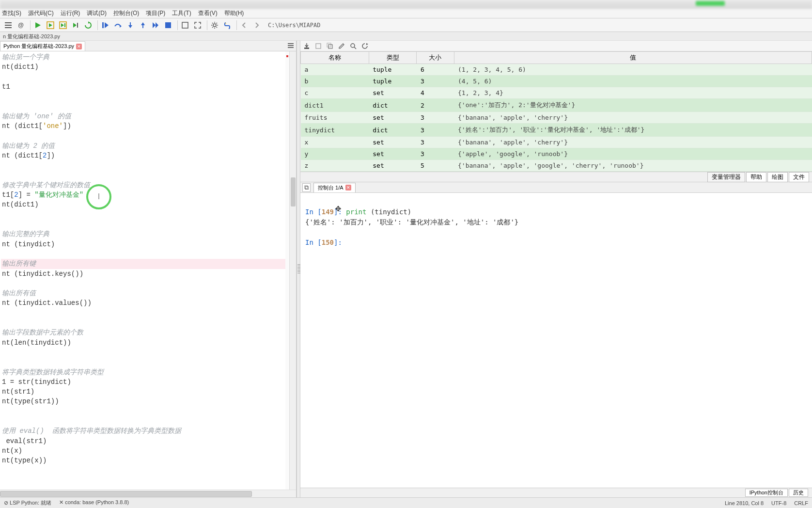 Image resolution: width=812 pixels, height=508 pixels. Describe the element at coordinates (76, 25) in the screenshot. I see `run-selection-icon` at that location.